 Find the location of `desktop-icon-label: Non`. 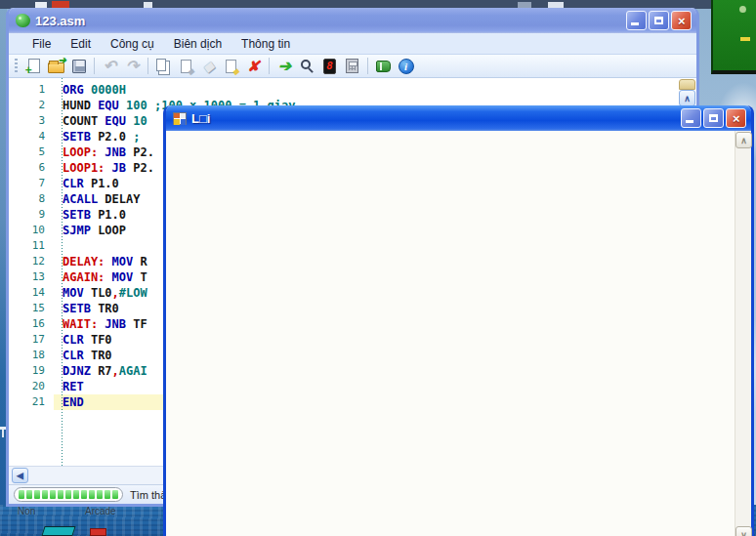

desktop-icon-label: Non is located at coordinates (26, 512).